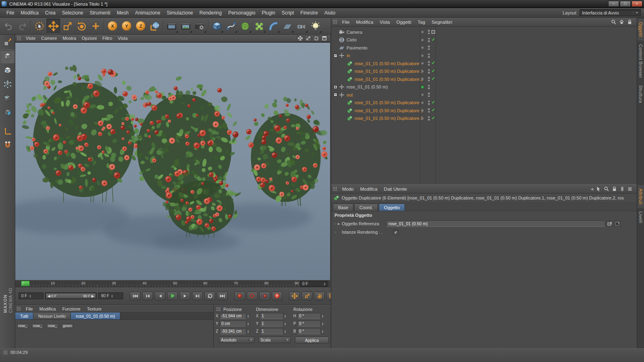 This screenshot has width=644, height=362. Describe the element at coordinates (308, 39) in the screenshot. I see `viewport-zoom-icon` at that location.